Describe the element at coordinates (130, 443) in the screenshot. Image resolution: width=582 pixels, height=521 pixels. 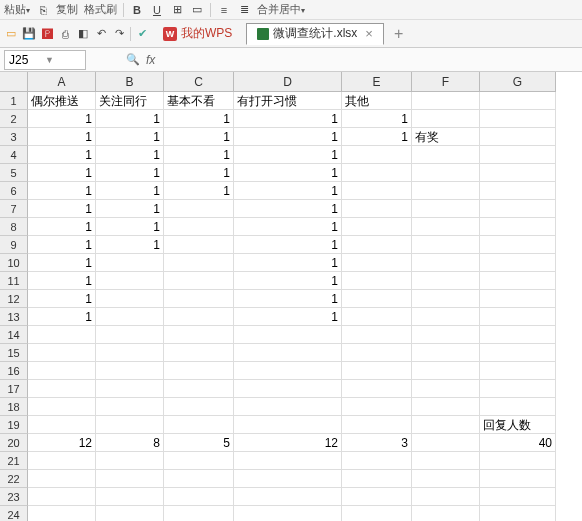
I see `cell-B20: 8` at that location.